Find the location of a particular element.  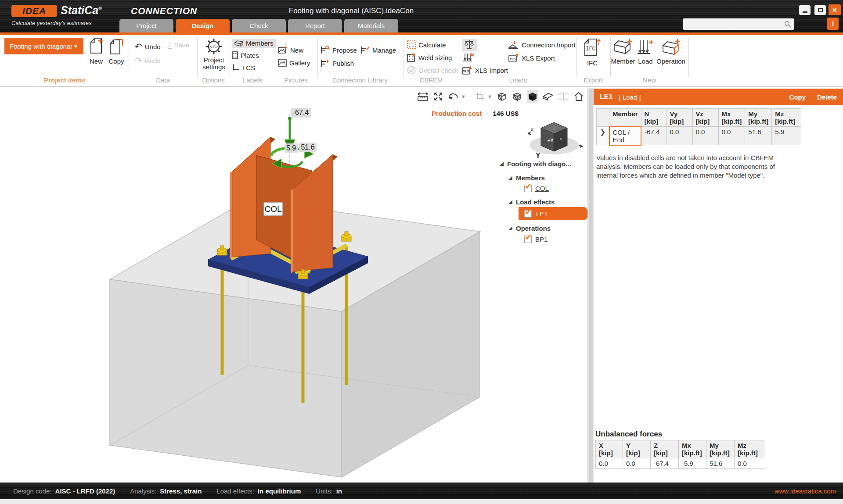

connection-import-button: Connection Import is located at coordinates (542, 45).